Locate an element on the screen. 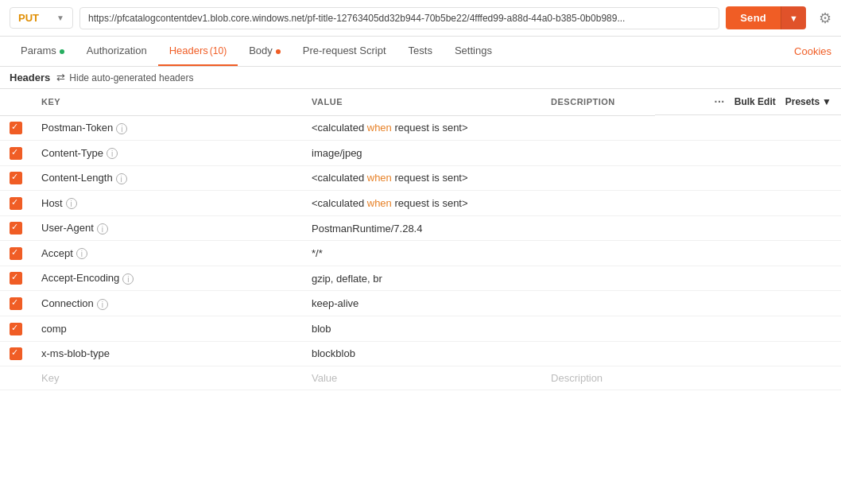 The width and height of the screenshot is (841, 504). table-row: Postman-Tokeni<calculated when request i… is located at coordinates (420, 128).